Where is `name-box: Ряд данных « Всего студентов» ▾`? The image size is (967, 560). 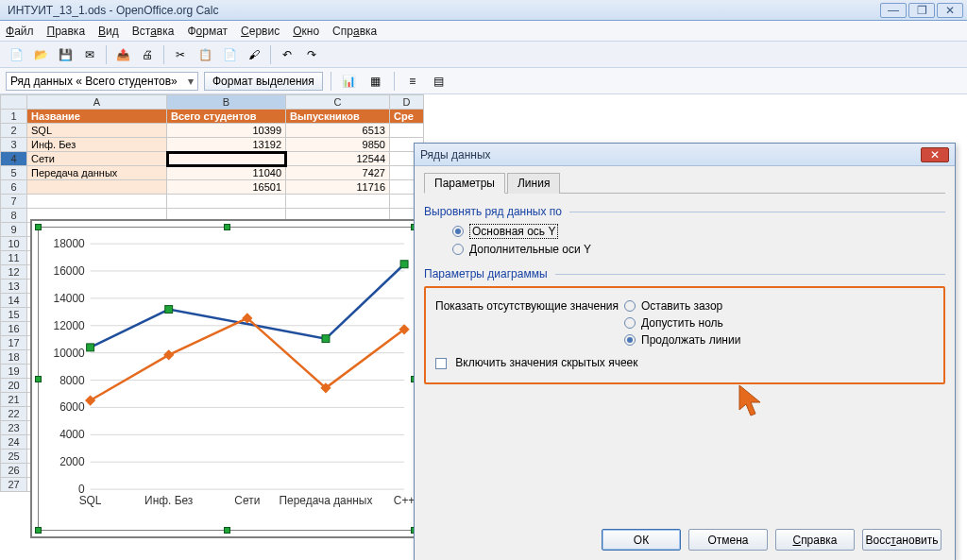 name-box: Ряд данных « Всего студентов» ▾ is located at coordinates (102, 81).